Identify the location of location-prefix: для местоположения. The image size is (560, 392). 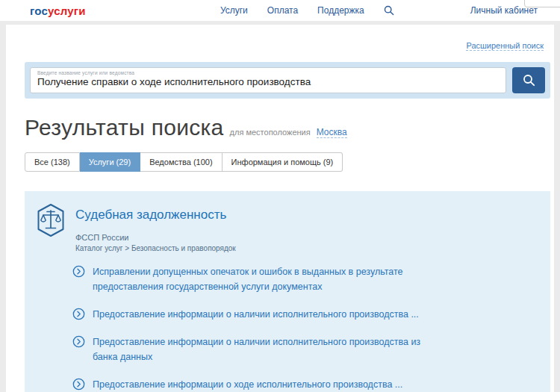
(270, 132).